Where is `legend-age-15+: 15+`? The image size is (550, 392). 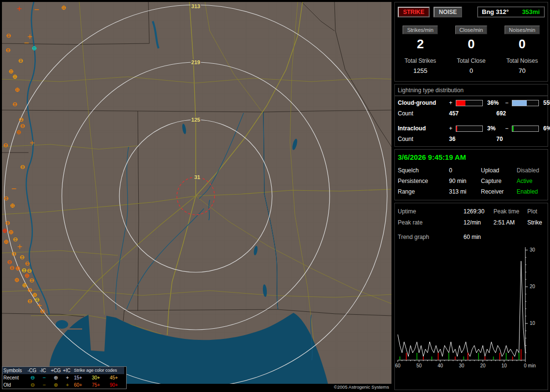
legend-age-15+: 15+ is located at coordinates (82, 378).